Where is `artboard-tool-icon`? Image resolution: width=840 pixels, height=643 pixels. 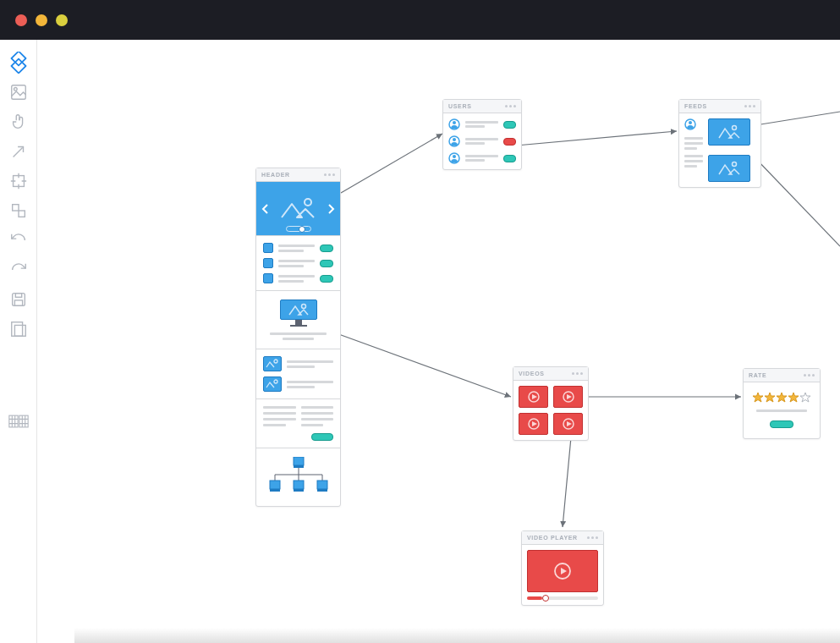
artboard-tool-icon is located at coordinates (19, 329).